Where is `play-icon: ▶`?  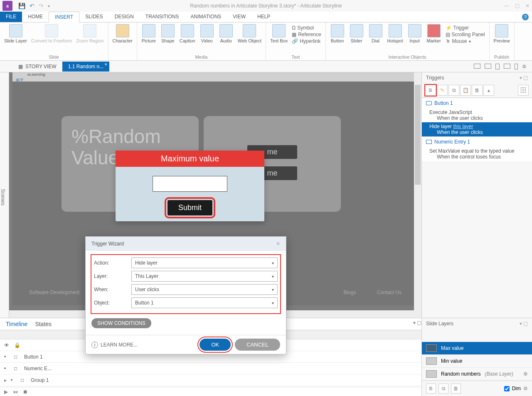
play-icon: ▶ is located at coordinates (6, 392).